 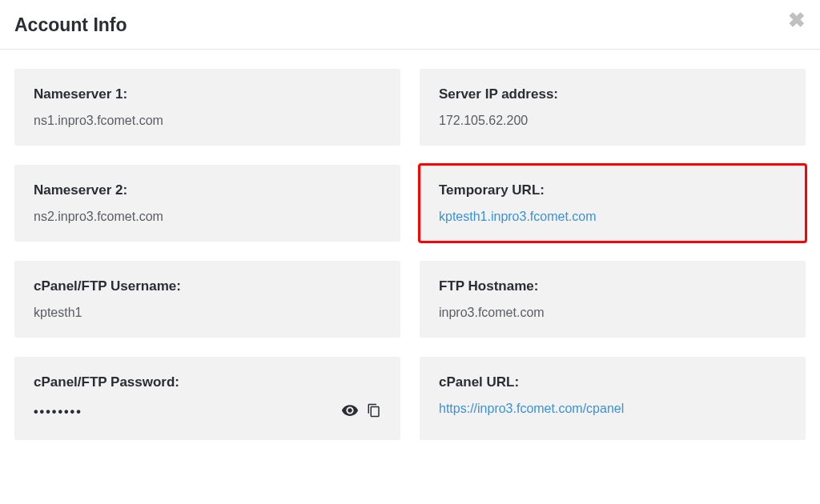 I want to click on nameserver1-value: ns1.inpro3.fcomet.com, so click(x=207, y=121).